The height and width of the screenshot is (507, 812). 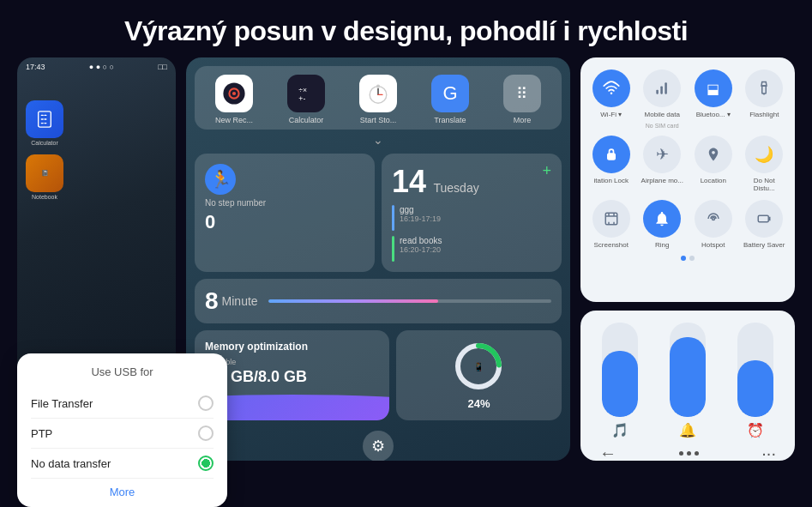 I want to click on bar-chart-panel: 🎵 🔔 ⏰ ←, so click(x=688, y=386).